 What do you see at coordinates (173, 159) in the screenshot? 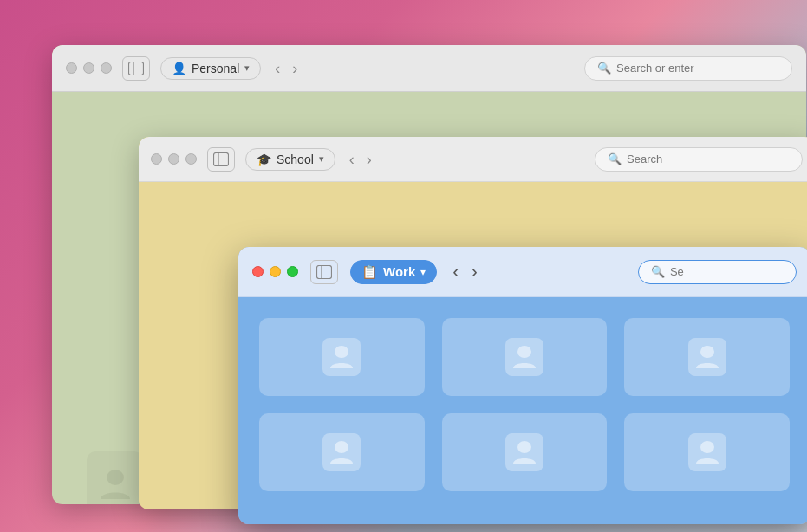
I see `minimize-button-school` at bounding box center [173, 159].